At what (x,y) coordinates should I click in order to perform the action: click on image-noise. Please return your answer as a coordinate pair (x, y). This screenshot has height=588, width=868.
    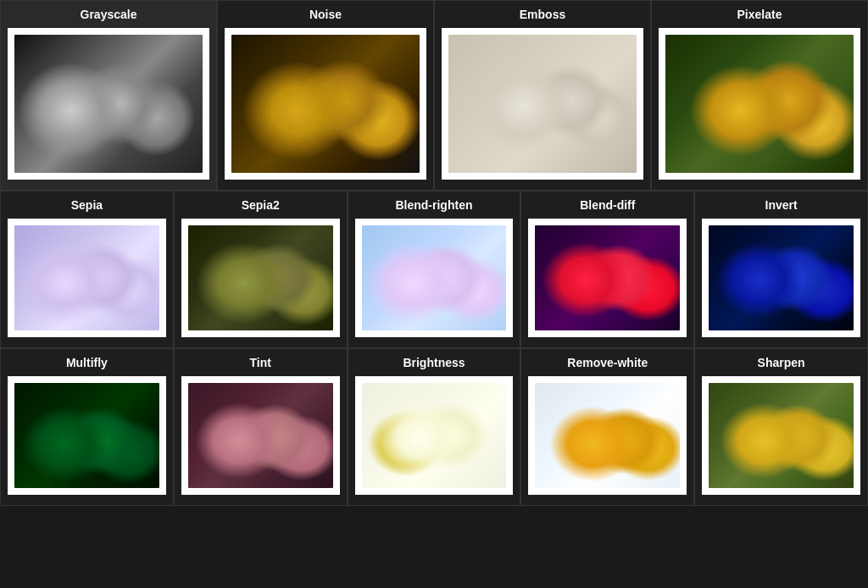
    Looking at the image, I should click on (326, 103).